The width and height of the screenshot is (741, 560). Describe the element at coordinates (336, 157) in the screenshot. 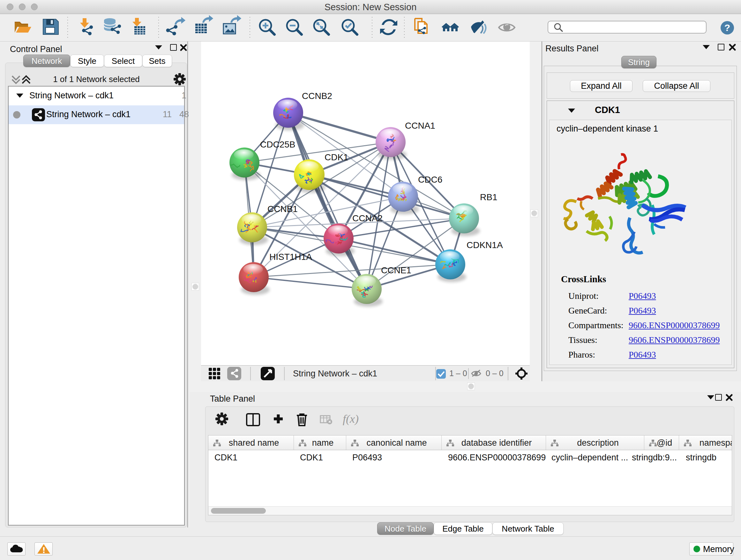

I see `svg-text: CDK1` at that location.